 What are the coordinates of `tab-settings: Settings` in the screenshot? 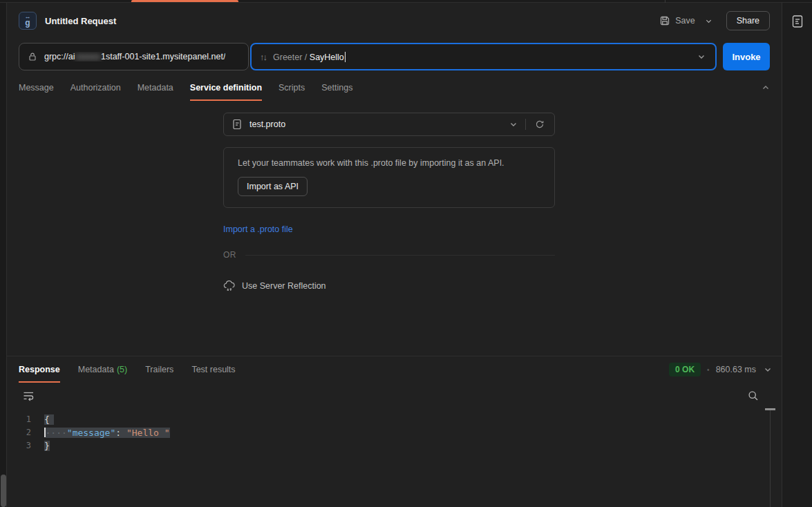 It's located at (337, 88).